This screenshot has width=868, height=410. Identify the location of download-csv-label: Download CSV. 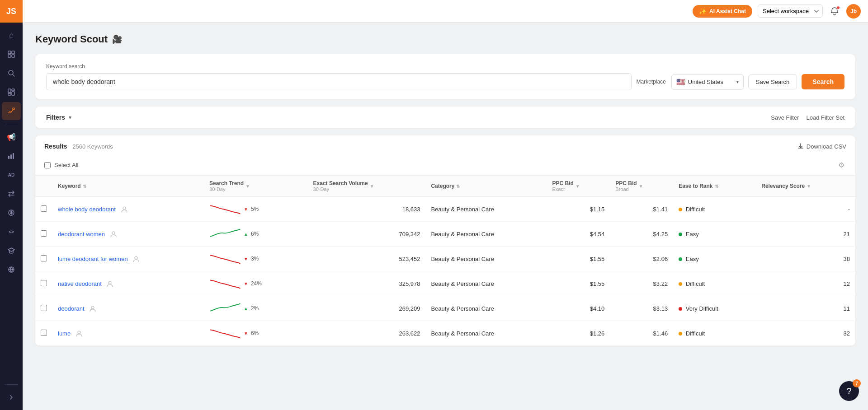
(826, 146).